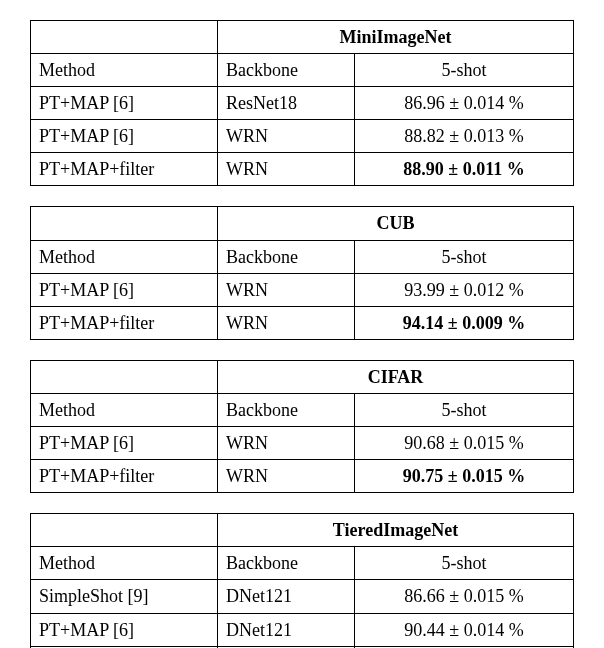  What do you see at coordinates (302, 476) in the screenshot?
I see `table-row-last: PT+MAP+filterWRN90.75 ± 0.015 %` at bounding box center [302, 476].